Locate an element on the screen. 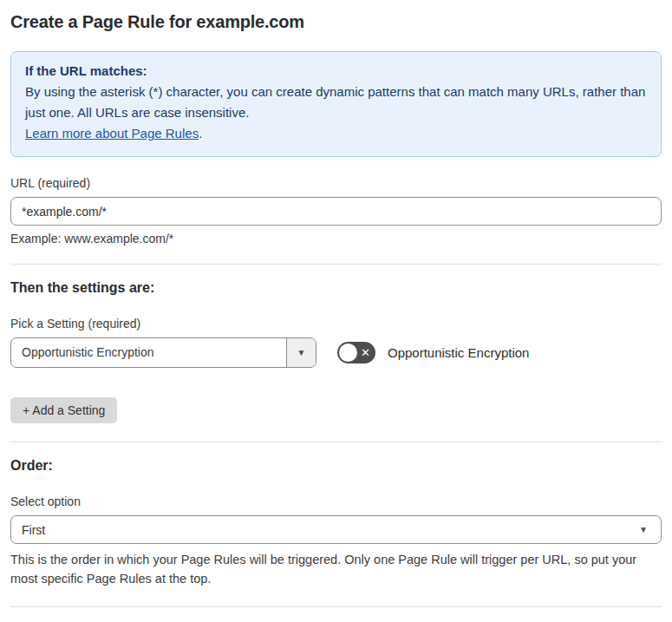  opportunistic-encryption-toggle: ✕ is located at coordinates (356, 352).